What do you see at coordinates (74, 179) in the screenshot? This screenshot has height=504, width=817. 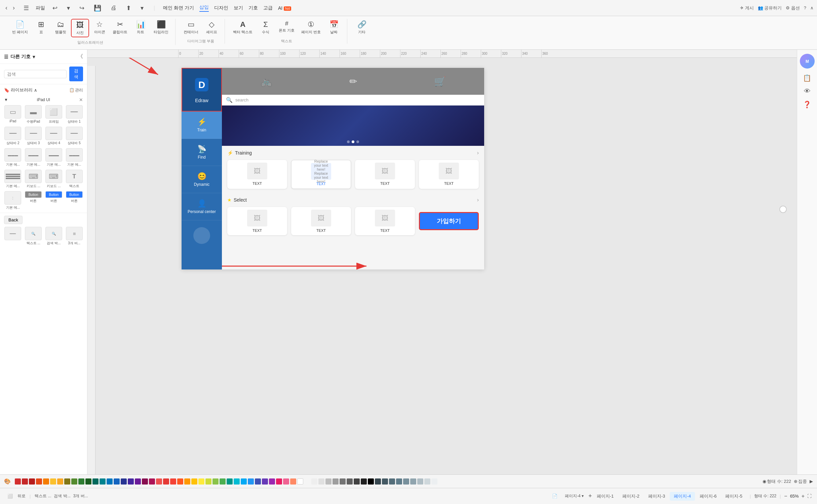 I see `shape-text: T 텍스트` at bounding box center [74, 179].